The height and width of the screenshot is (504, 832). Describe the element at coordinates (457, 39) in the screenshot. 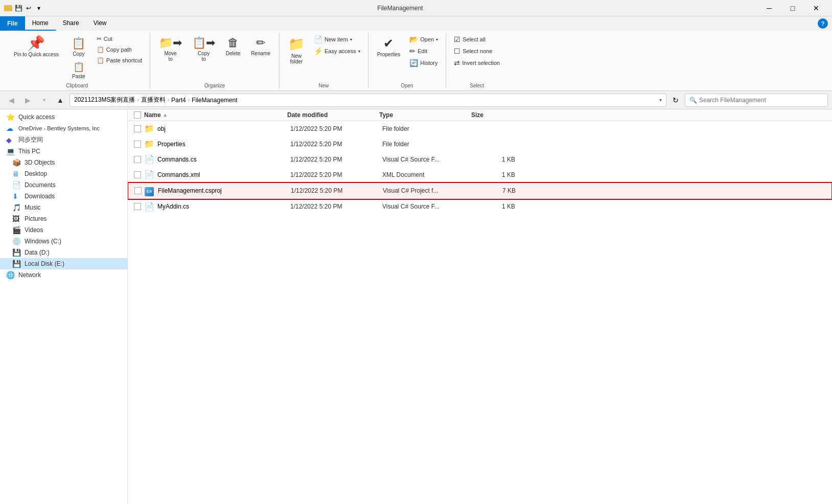

I see `selectall-icon: ☑` at that location.